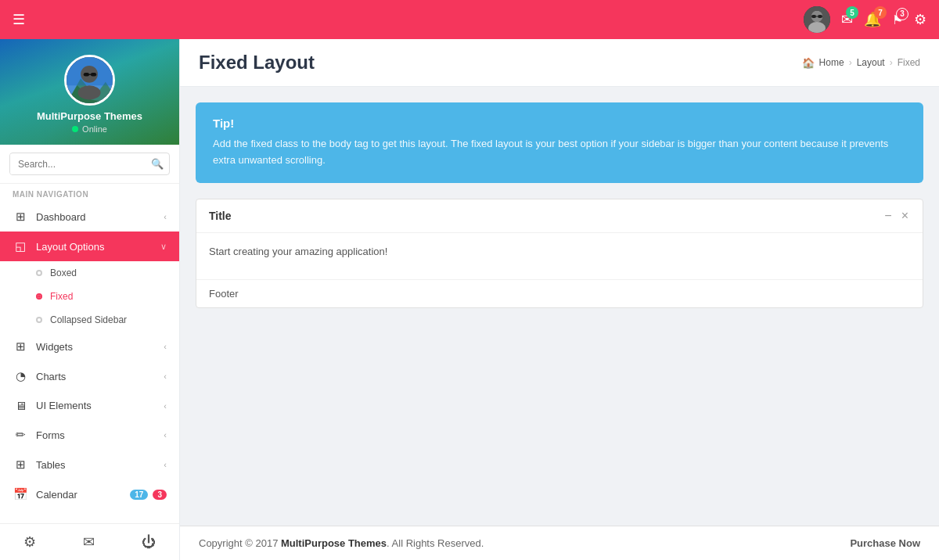 The image size is (939, 560). Describe the element at coordinates (89, 80) in the screenshot. I see `profile-avatar` at that location.